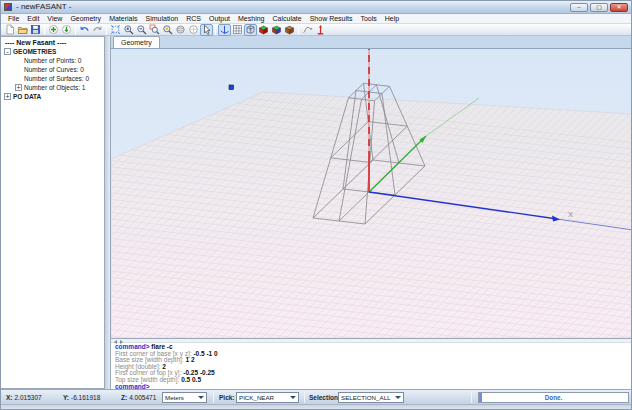 This screenshot has width=632, height=410. What do you see at coordinates (316, 407) in the screenshot?
I see `window-bottom-edge` at bounding box center [316, 407].